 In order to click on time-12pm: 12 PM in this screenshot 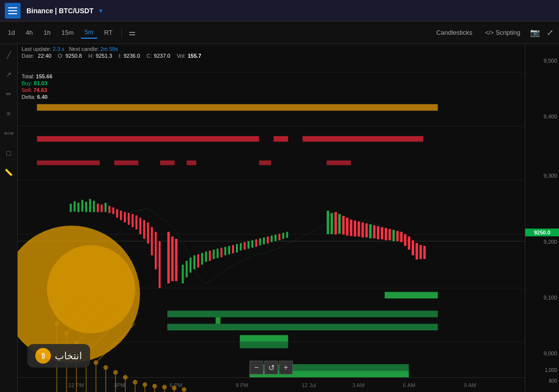, I will do `click(76, 385)`.